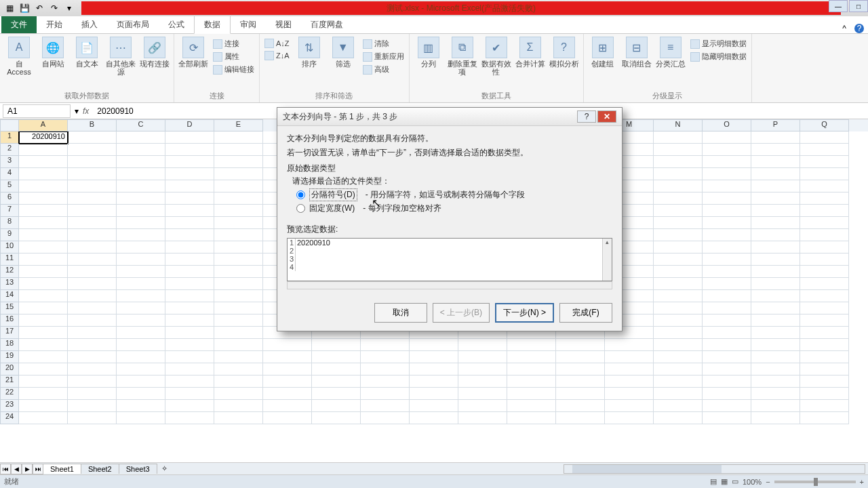  Describe the element at coordinates (9, 308) in the screenshot. I see `row-header: 15` at that location.